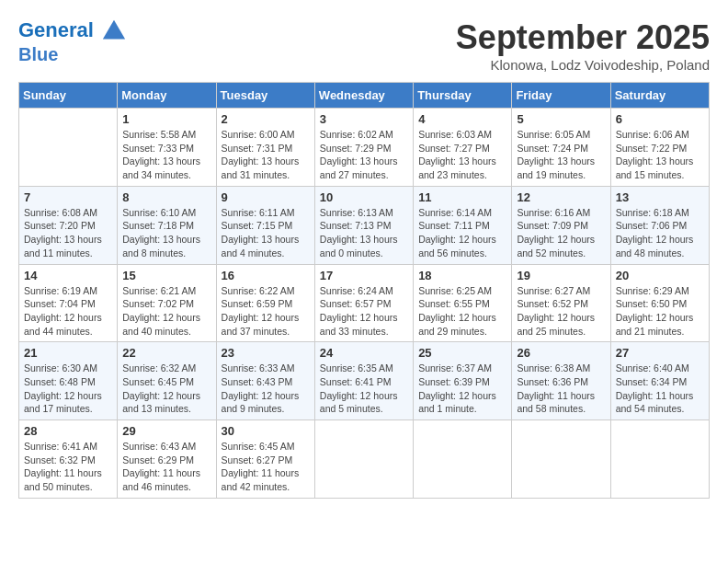 This screenshot has height=563, width=728. What do you see at coordinates (561, 353) in the screenshot?
I see `day-number: 26` at bounding box center [561, 353].